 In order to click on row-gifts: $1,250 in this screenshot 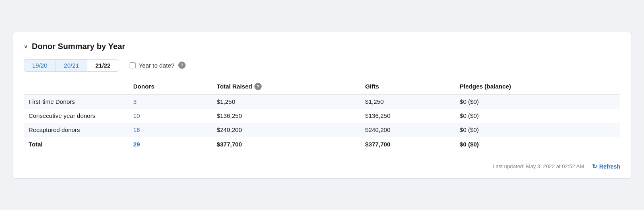, I will do `click(407, 101)`.